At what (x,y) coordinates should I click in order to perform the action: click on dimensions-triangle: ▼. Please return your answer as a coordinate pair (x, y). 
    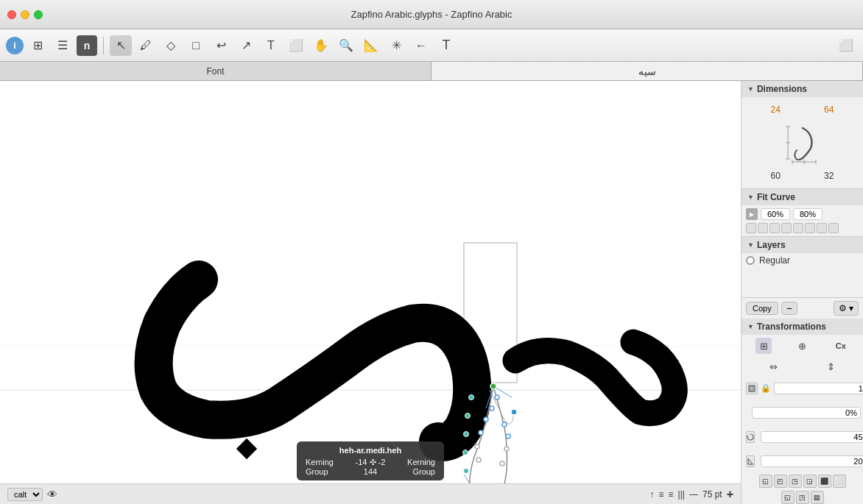
    Looking at the image, I should click on (751, 89).